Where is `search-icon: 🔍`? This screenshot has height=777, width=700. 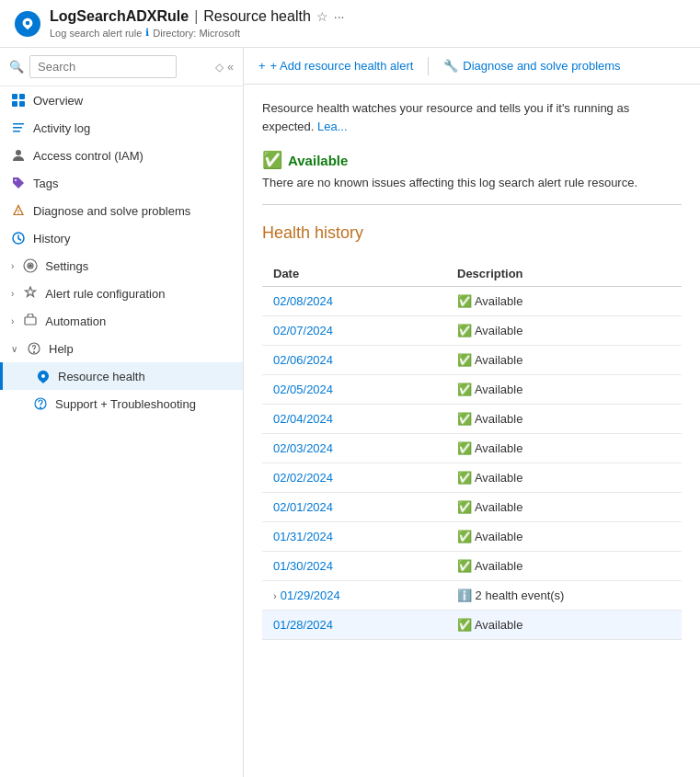
search-icon: 🔍 is located at coordinates (17, 66).